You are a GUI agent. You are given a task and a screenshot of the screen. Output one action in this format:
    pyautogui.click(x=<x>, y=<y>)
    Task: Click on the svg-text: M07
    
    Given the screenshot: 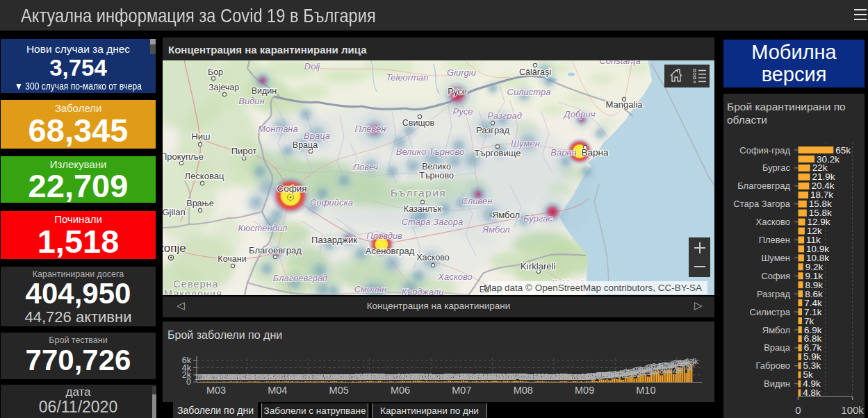 What is the action you would take?
    pyautogui.click(x=461, y=390)
    